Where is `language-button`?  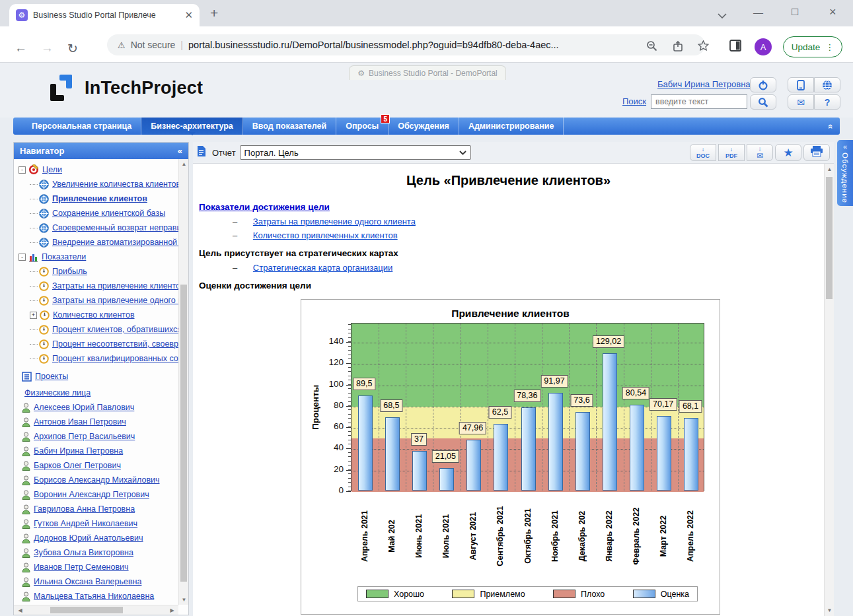 language-button is located at coordinates (827, 85).